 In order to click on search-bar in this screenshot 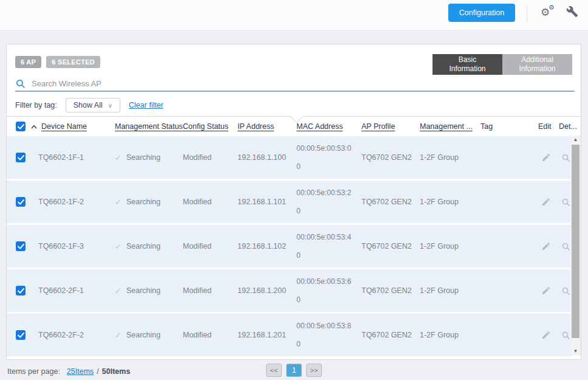, I will do `click(295, 84)`.